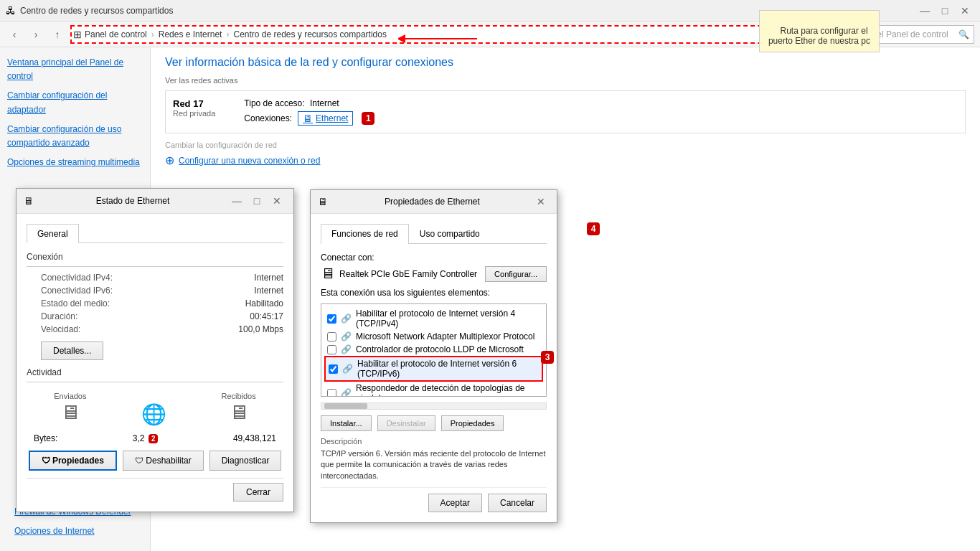  What do you see at coordinates (164, 461) in the screenshot?
I see `deshabilitar-button: 🛡 Deshabilitar` at bounding box center [164, 461].